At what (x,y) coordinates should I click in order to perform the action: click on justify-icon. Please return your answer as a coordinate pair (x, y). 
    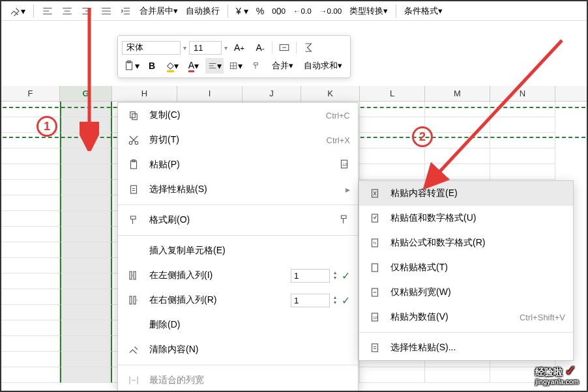
    Looking at the image, I should click on (106, 11).